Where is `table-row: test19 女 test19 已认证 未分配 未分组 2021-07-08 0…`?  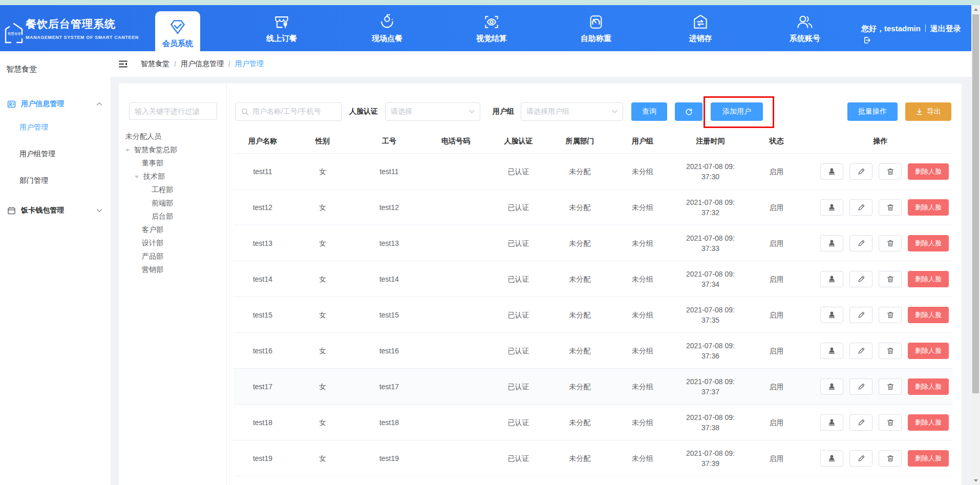 table-row: test19 女 test19 已认证 未分配 未分组 2021-07-08 0… is located at coordinates (593, 458).